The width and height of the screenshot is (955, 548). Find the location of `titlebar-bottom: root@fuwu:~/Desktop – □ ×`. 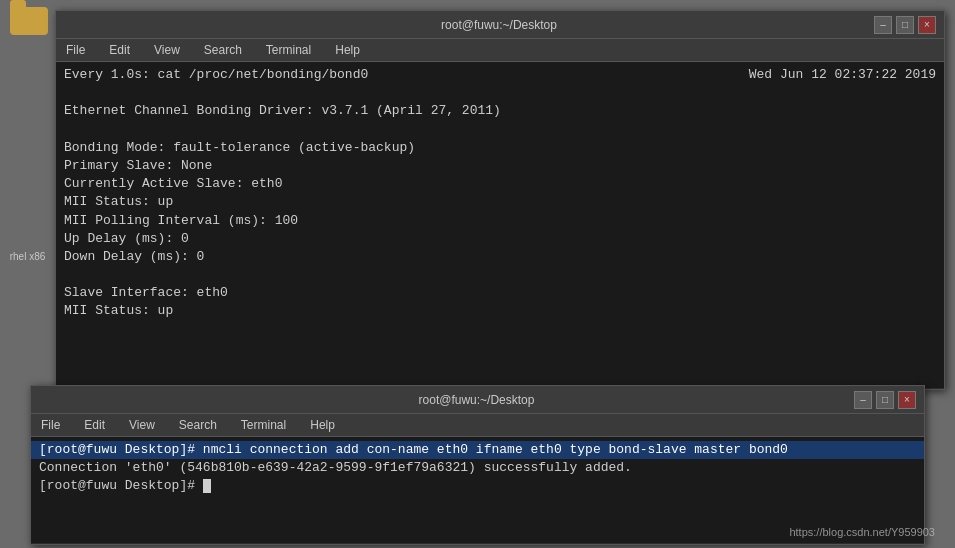

titlebar-bottom: root@fuwu:~/Desktop – □ × is located at coordinates (478, 400).